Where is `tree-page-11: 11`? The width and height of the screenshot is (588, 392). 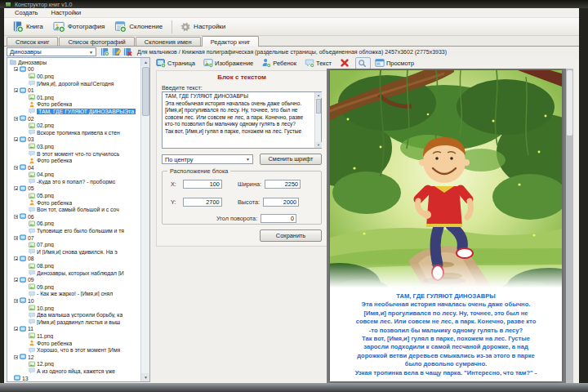 tree-page-11: 11 is located at coordinates (74, 330).